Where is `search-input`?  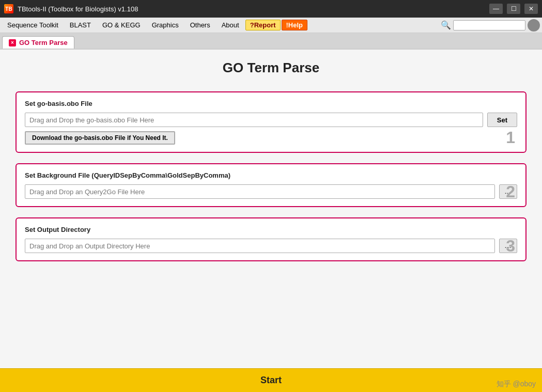
search-input is located at coordinates (489, 25).